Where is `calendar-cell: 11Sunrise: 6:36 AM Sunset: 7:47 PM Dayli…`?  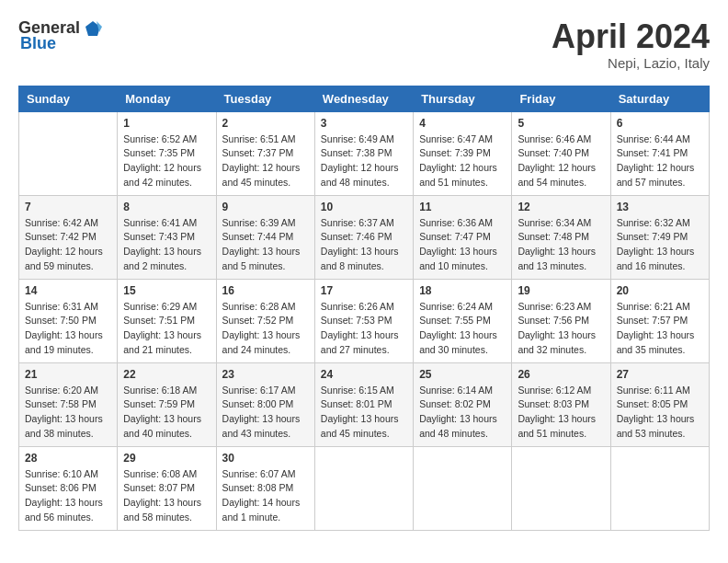 calendar-cell: 11Sunrise: 6:36 AM Sunset: 7:47 PM Dayli… is located at coordinates (463, 237).